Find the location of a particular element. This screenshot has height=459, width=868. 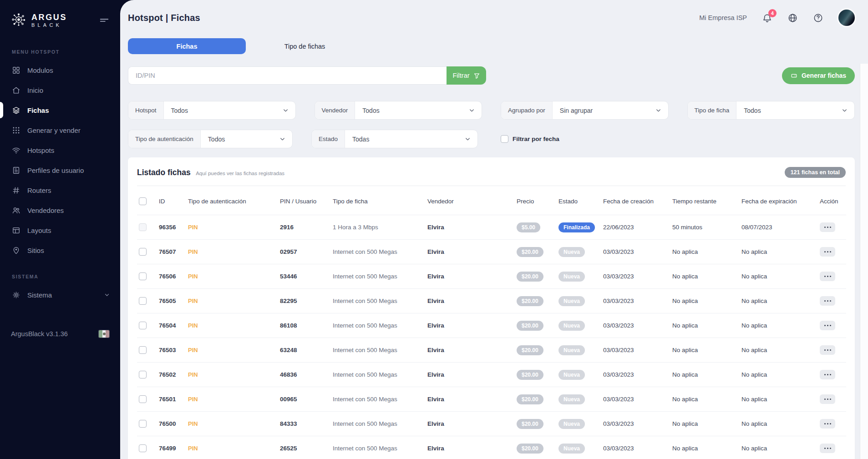

select-all-checkbox is located at coordinates (143, 201).